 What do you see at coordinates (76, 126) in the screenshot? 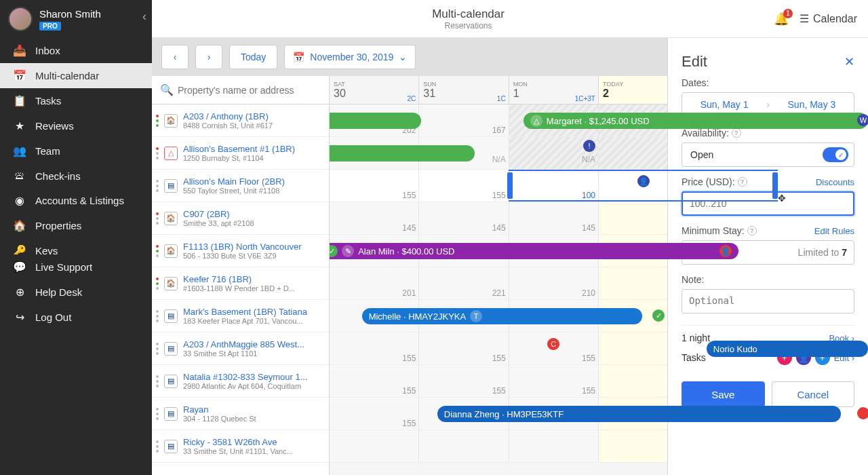
I see `sidebar-item-reviews: ★Reviews` at bounding box center [76, 126].